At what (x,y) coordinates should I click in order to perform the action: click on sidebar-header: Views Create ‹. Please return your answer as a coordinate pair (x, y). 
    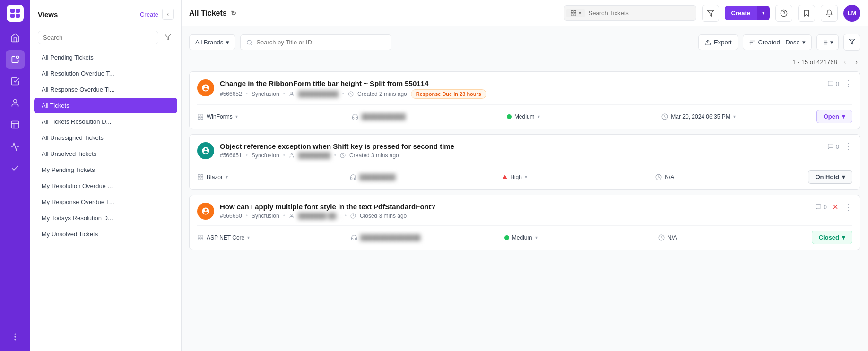
    Looking at the image, I should click on (106, 13).